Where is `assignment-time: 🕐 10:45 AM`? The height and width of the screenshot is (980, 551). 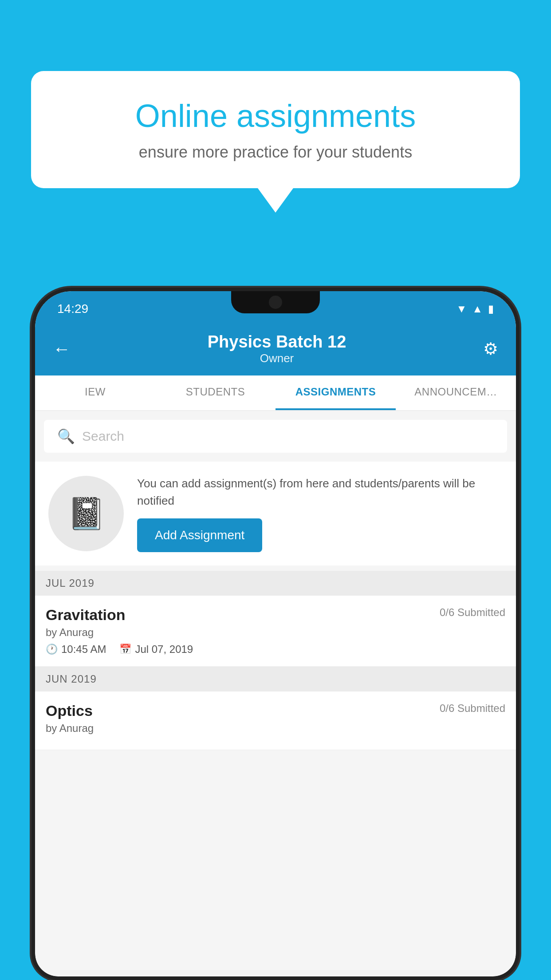
assignment-time: 🕐 10:45 AM is located at coordinates (76, 649).